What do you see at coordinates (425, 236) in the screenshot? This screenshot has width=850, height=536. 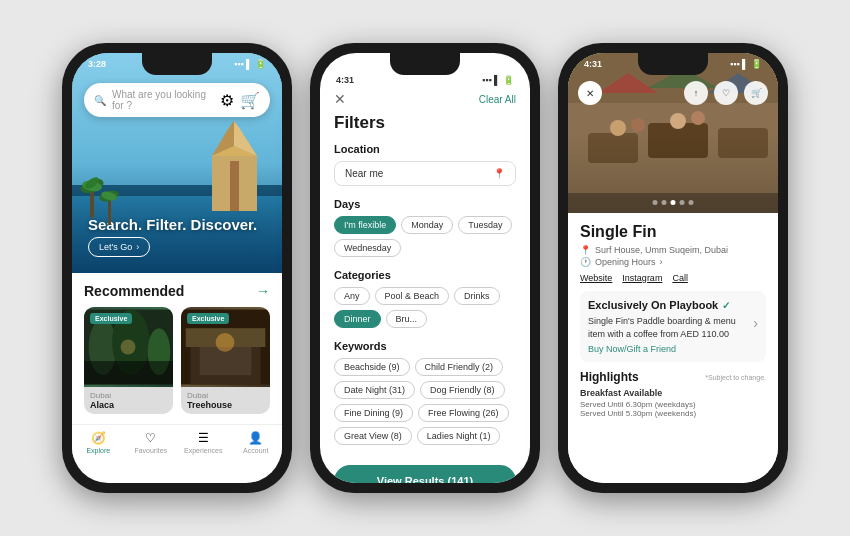 I see `days-chips: I'm flexible Monday Tuesday Wednesday` at bounding box center [425, 236].